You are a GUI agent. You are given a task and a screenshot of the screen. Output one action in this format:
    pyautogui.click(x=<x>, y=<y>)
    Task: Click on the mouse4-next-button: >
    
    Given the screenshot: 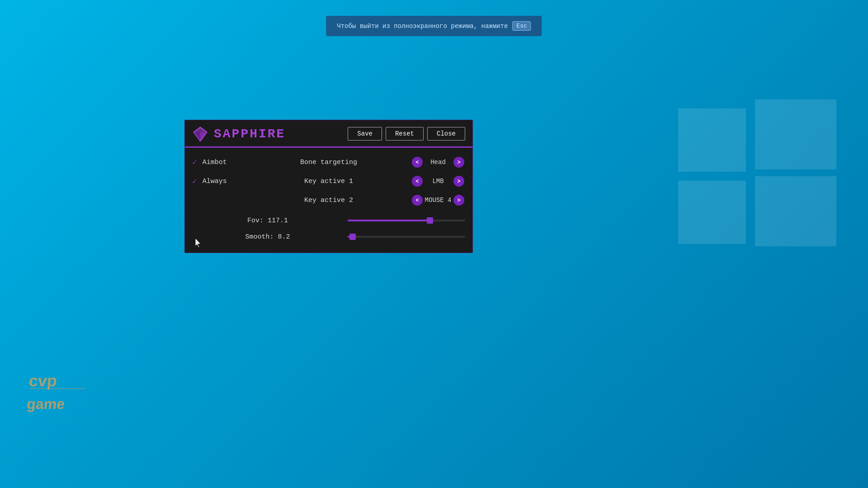 What is the action you would take?
    pyautogui.click(x=459, y=200)
    